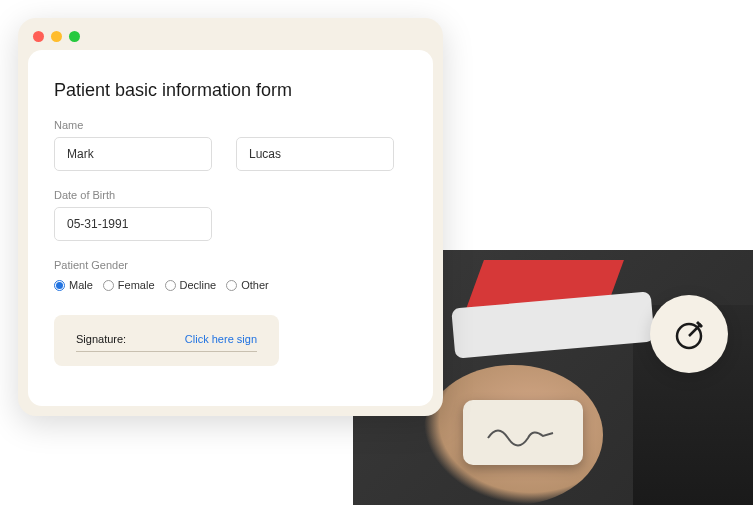 Image resolution: width=753 pixels, height=505 pixels. I want to click on gender-option-other: Other, so click(248, 285).